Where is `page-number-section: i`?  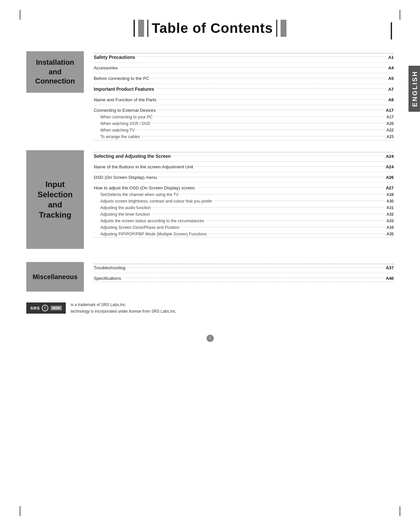
page-number-section: i is located at coordinates (210, 338).